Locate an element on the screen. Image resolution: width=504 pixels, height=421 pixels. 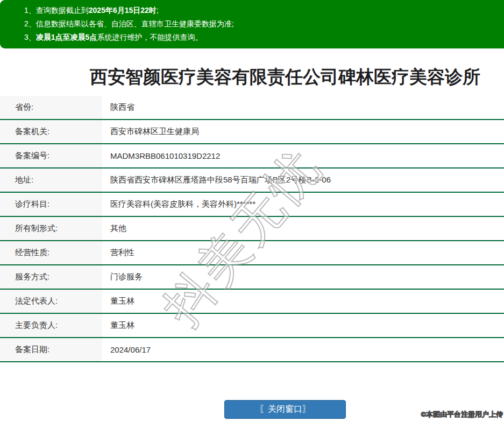
upload-credit-watermark: ©本图由平台注册用户上传 is located at coordinates (462, 415).